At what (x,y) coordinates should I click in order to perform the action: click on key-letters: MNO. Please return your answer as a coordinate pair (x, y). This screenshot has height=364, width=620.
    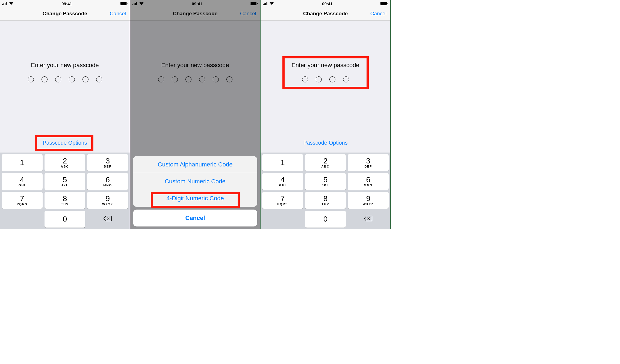
    Looking at the image, I should click on (368, 185).